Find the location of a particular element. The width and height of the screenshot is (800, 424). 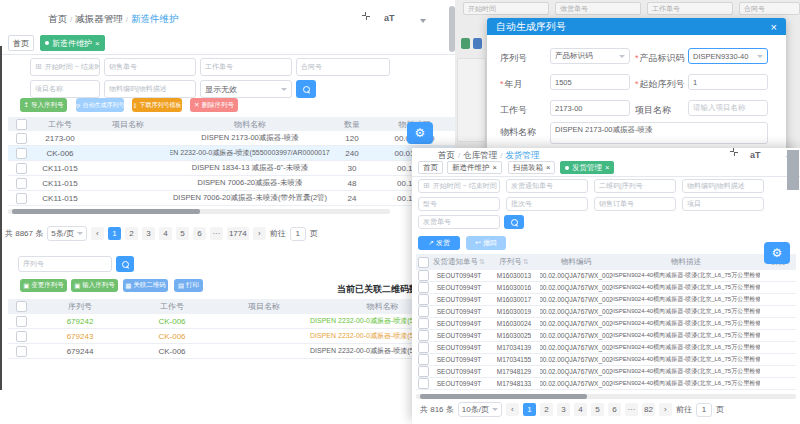

table-row: SEOUT09949T M17034139 00.02.00QJA767WX_0… is located at coordinates (606, 348).